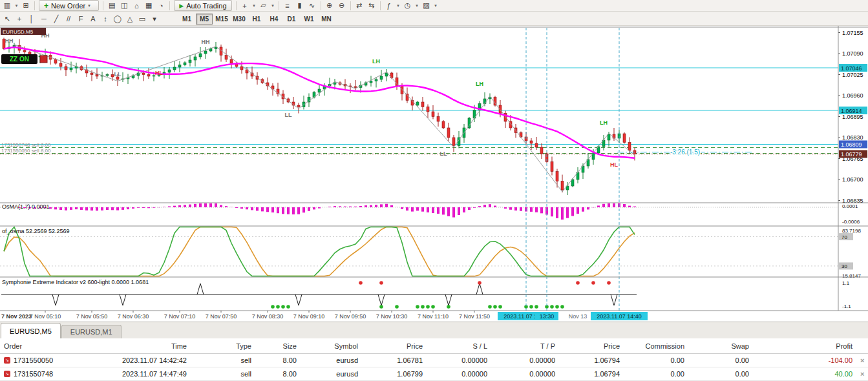 The height and width of the screenshot is (381, 868). Describe the element at coordinates (721, 346) in the screenshot. I see `column-header-swap: Swap` at that location.